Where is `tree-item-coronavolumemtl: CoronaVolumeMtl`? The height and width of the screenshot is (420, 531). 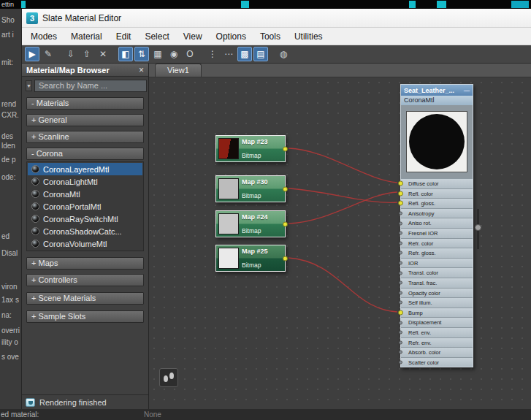 tree-item-coronavolumemtl: CoronaVolumeMtl is located at coordinates (85, 244).